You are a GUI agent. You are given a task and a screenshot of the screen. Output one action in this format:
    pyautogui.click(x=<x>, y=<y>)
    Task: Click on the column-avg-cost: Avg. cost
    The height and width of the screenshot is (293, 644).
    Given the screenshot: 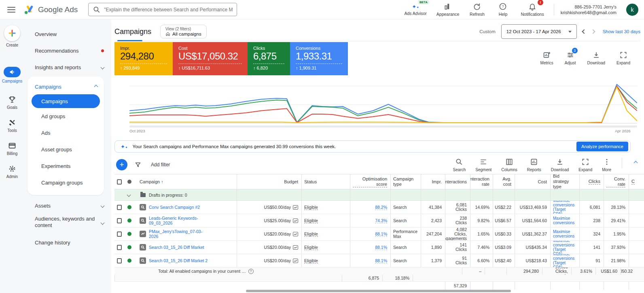 What is the action you would take?
    pyautogui.click(x=504, y=182)
    